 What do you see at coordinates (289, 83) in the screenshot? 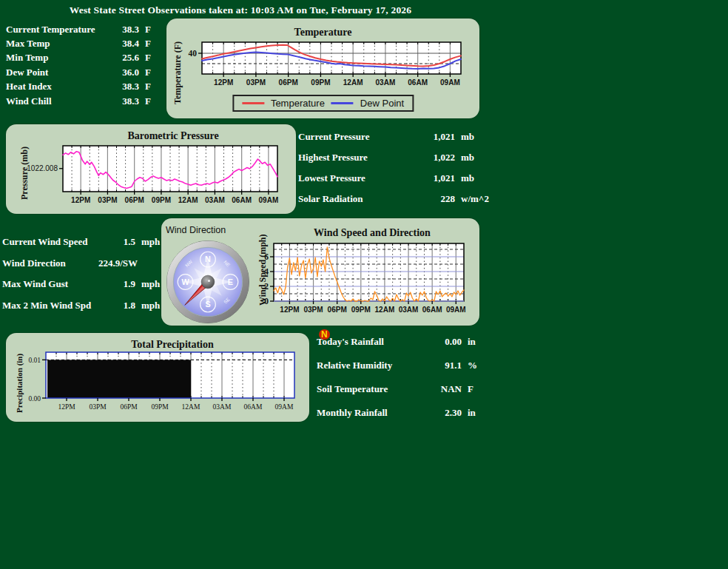
I see `svg-text: 06PM` at bounding box center [289, 83].